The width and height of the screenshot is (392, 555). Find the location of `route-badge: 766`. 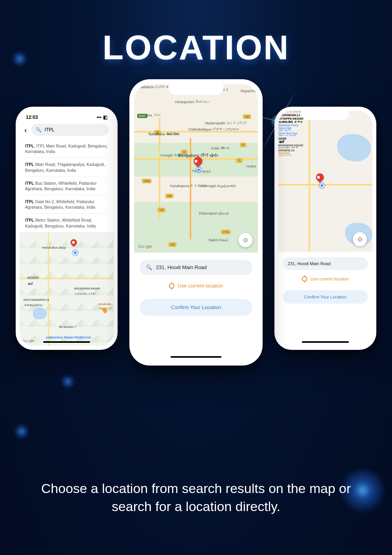

route-badge: 766 is located at coordinates (162, 210).